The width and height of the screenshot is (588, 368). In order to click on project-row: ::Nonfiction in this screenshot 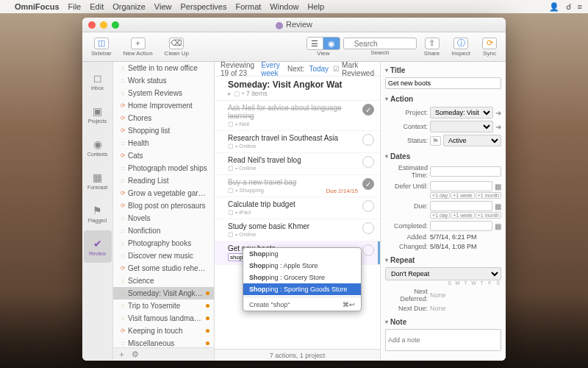, I will do `click(163, 231)`.